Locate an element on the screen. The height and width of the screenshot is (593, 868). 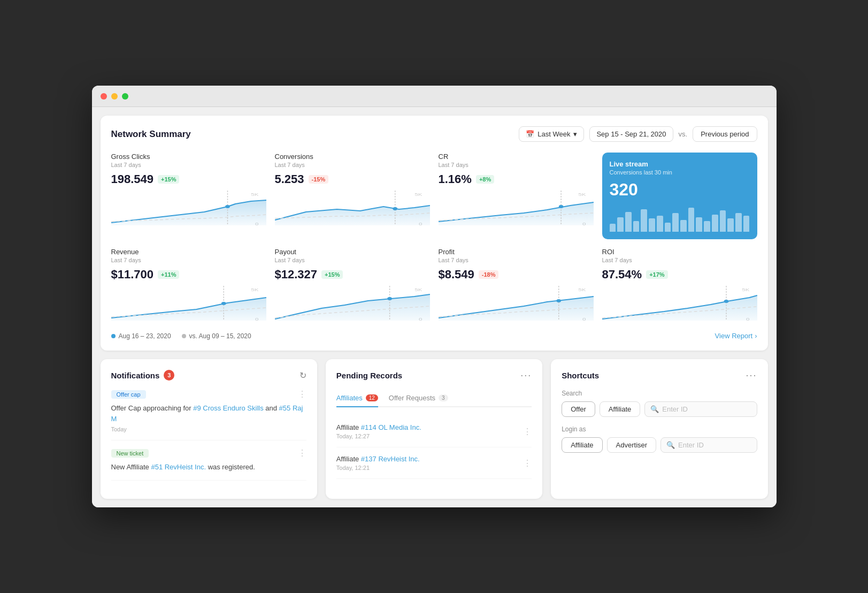
pending-item-1-content: Affiliate #114 OL Media Inc. Today, 12:2… is located at coordinates (379, 431).